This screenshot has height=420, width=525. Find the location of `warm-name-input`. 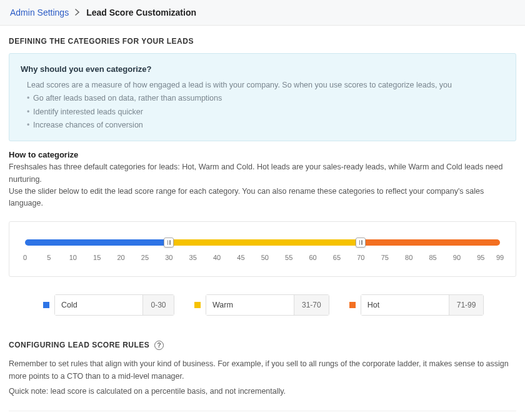

warm-name-input is located at coordinates (250, 305).